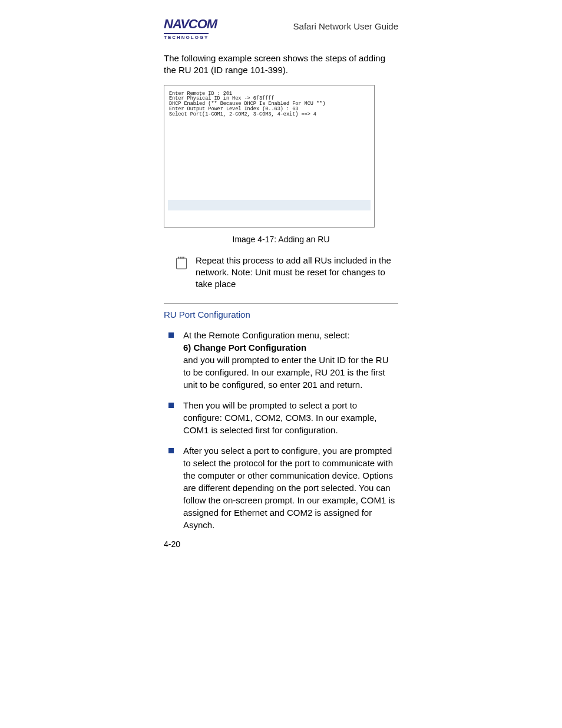 This screenshot has height=728, width=562. I want to click on intro-paragraph: The following example screen shows the s…, so click(281, 65).